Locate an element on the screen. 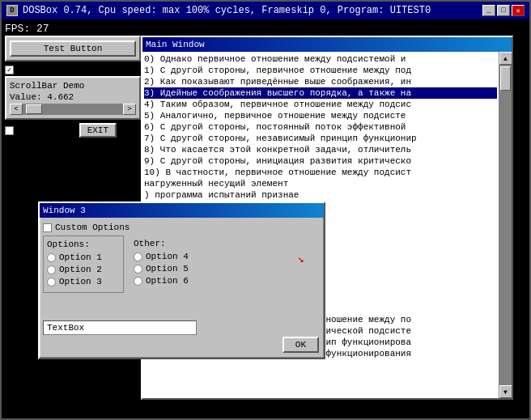 The width and height of the screenshot is (531, 420). exit-label: Exit Button is located at coordinates (47, 130).